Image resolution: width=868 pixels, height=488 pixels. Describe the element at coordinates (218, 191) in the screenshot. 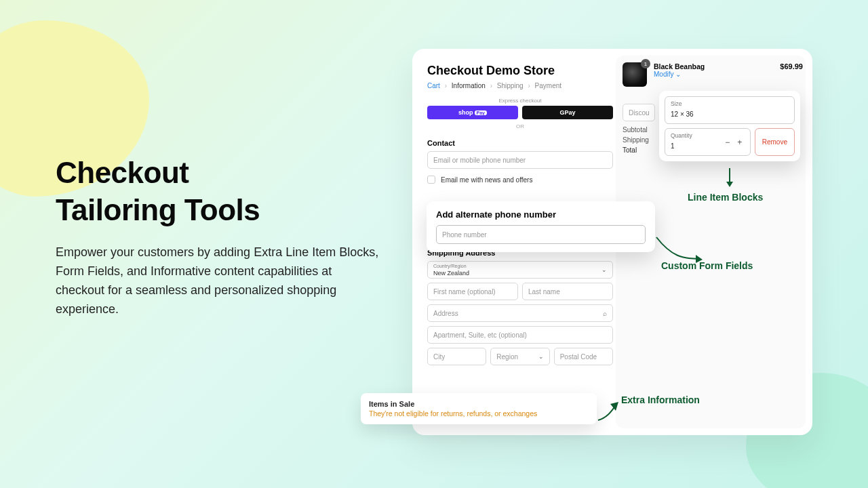

I see `page-title: Checkout Tailoring Tools` at that location.